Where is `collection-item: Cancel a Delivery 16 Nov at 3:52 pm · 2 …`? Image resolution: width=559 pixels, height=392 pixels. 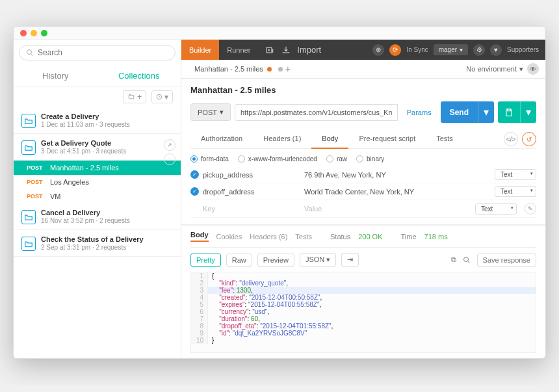 collection-item: Cancel a Delivery 16 Nov at 3:52 pm · 2 … is located at coordinates (98, 217).